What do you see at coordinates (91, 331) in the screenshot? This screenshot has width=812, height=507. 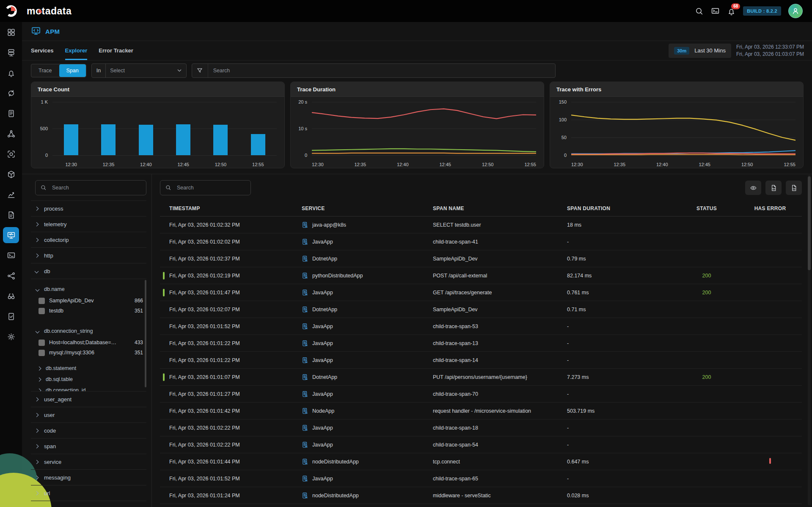 I see `facet-field-db-connection-string: db.connection_string` at bounding box center [91, 331].